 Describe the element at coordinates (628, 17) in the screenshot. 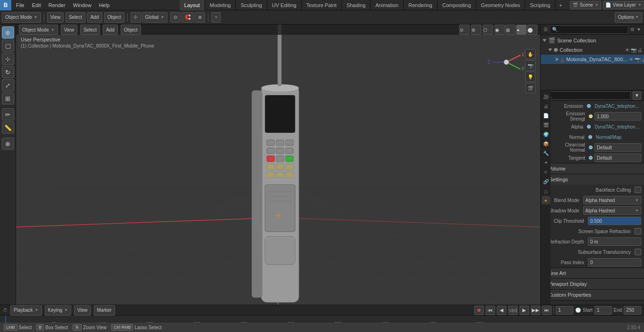

I see `options-btn: Options ▼` at that location.